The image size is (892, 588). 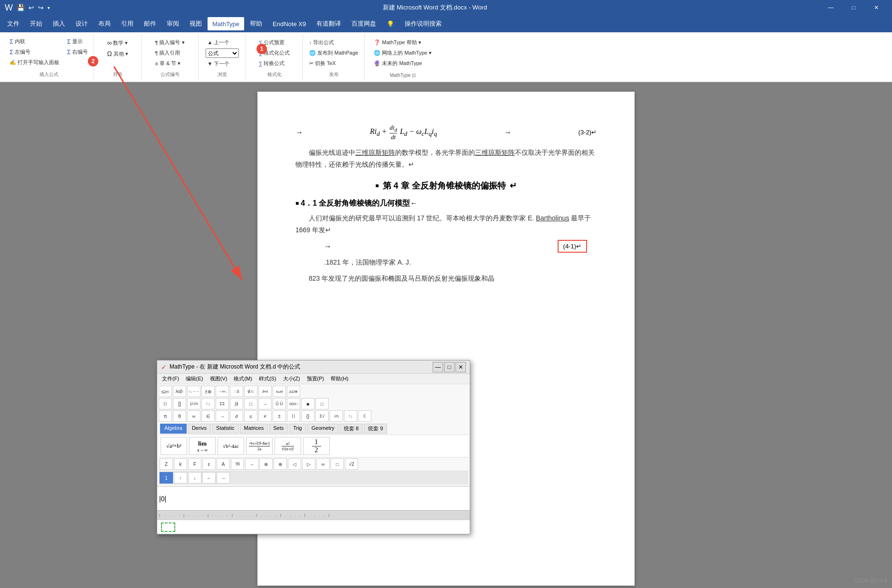 What do you see at coordinates (173, 24) in the screenshot?
I see `menu-review: 审阅` at bounding box center [173, 24].